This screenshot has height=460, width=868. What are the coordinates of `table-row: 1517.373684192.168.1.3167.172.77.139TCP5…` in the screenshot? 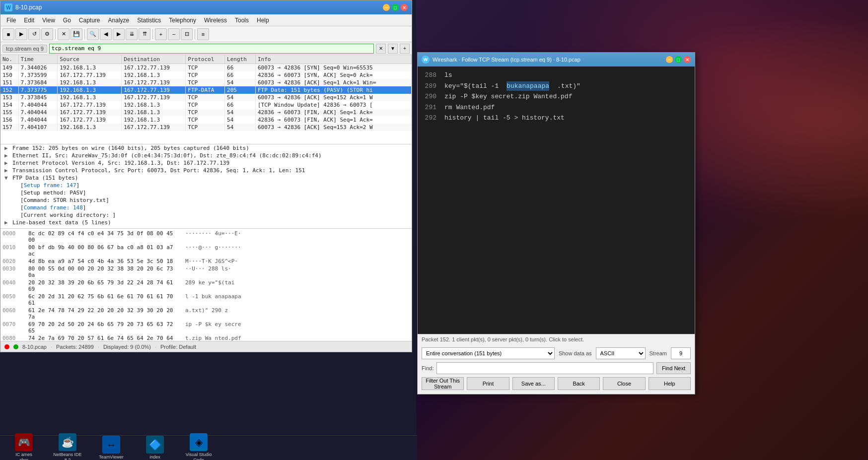 It's located at (206, 82).